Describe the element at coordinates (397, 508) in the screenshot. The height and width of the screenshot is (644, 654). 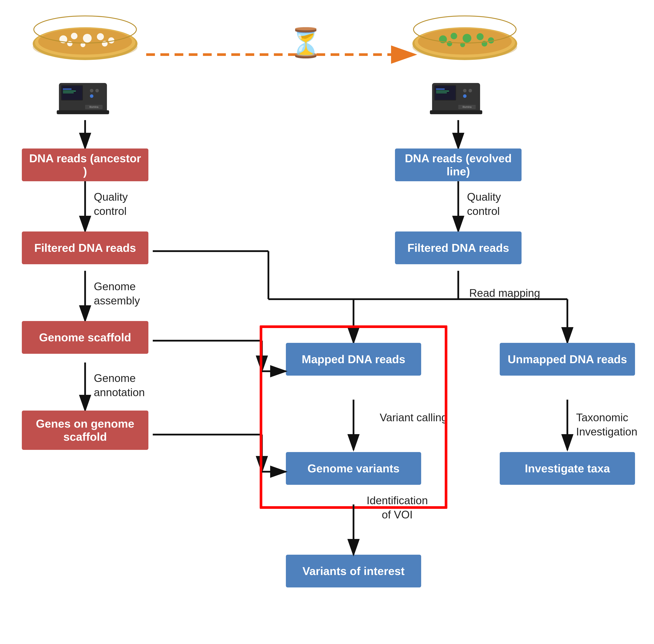
I see `label-identification-voi: Identification of VOI` at that location.